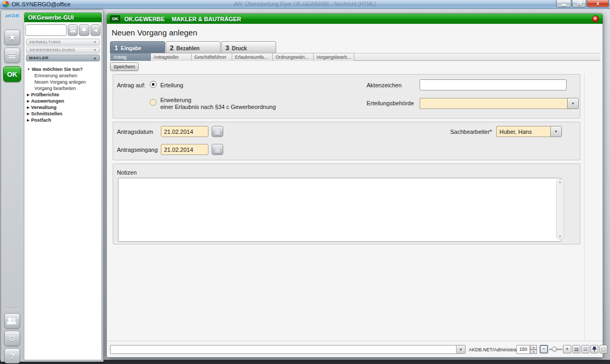 Image resolution: width=610 pixels, height=364 pixels. What do you see at coordinates (585, 349) in the screenshot?
I see `validate-button: ☑` at bounding box center [585, 349].